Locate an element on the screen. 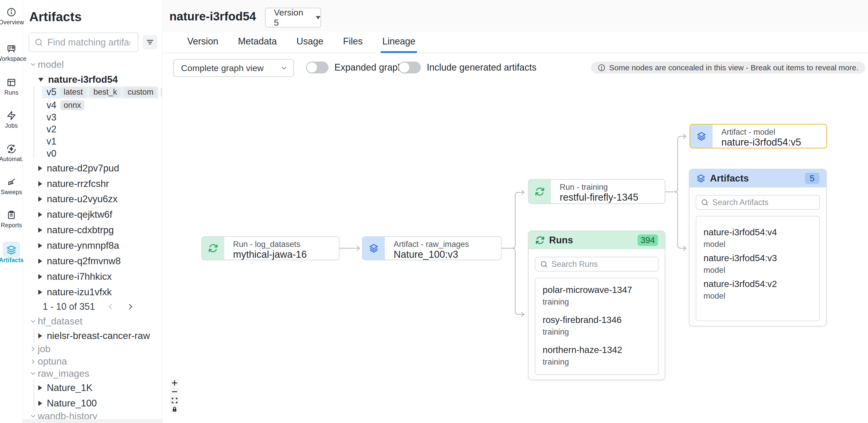 This screenshot has height=423, width=868. zoom-in-button is located at coordinates (175, 383).